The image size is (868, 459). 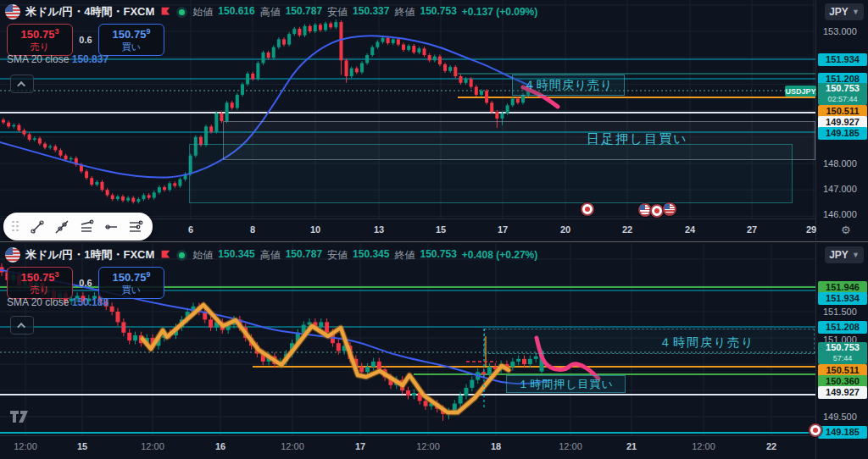 I want to click on annotation-1h-buy: １時間押し目買い, so click(x=566, y=384).